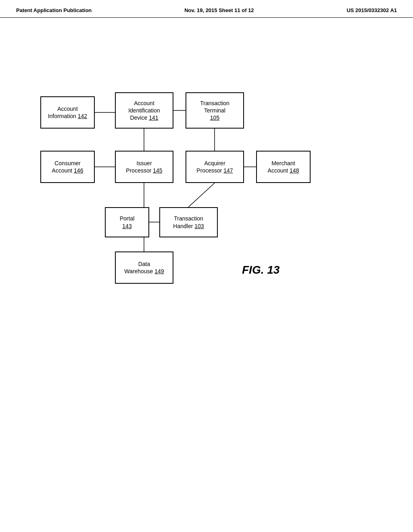 The height and width of the screenshot is (532, 413). Describe the element at coordinates (144, 110) in the screenshot. I see `account-identification-device-box: AccountIdentificationDevice 141` at that location.